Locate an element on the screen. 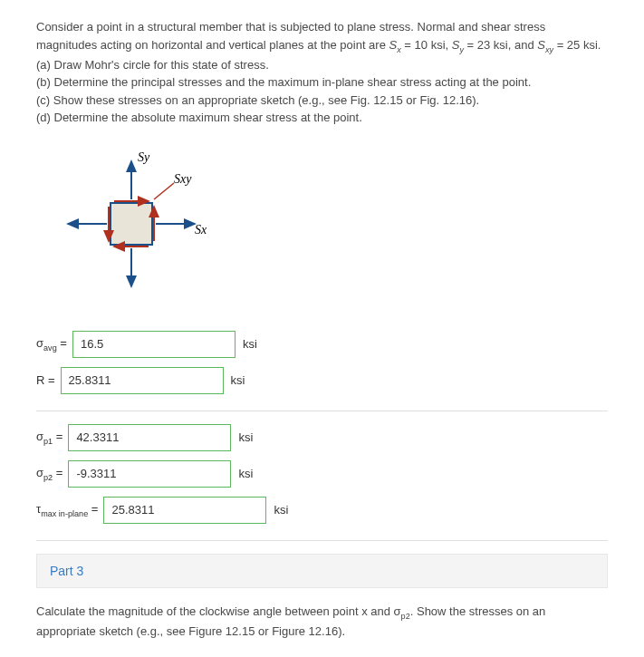  sigma-p1-label: σp1 = is located at coordinates (49, 438).